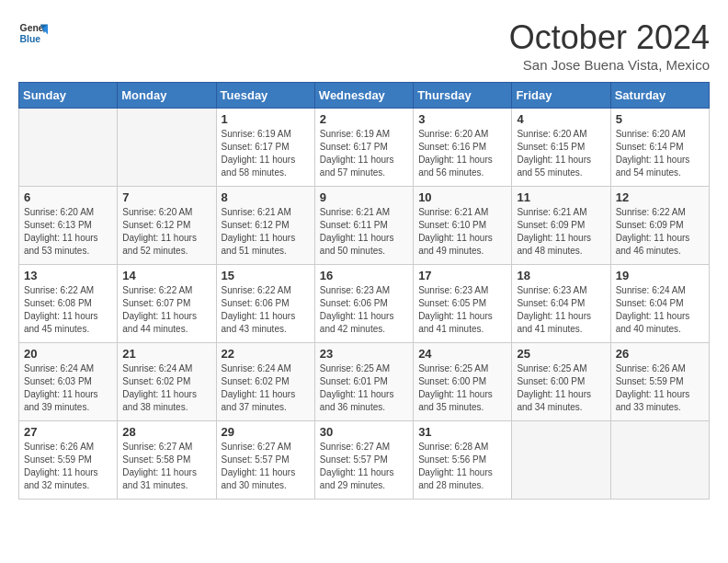 Image resolution: width=728 pixels, height=563 pixels. I want to click on calendar-cell: 1Sunrise: 6:19 AM Sunset: 6:17 PM Daylig…, so click(265, 147).